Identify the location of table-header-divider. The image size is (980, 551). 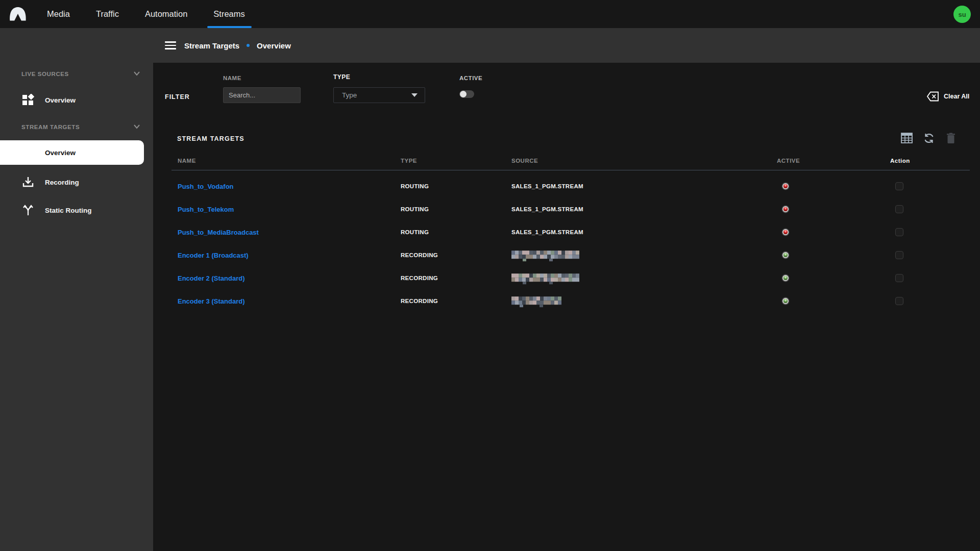
(571, 170).